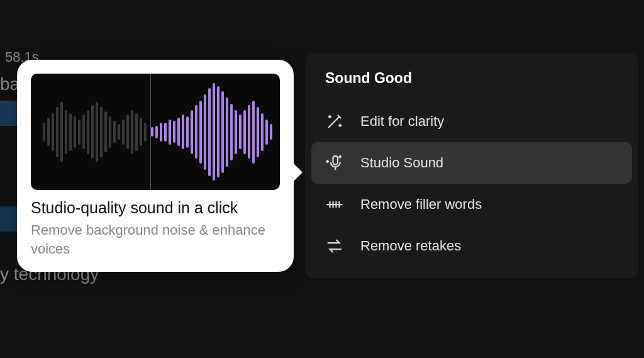  Describe the element at coordinates (9, 113) in the screenshot. I see `background-highlight` at that location.